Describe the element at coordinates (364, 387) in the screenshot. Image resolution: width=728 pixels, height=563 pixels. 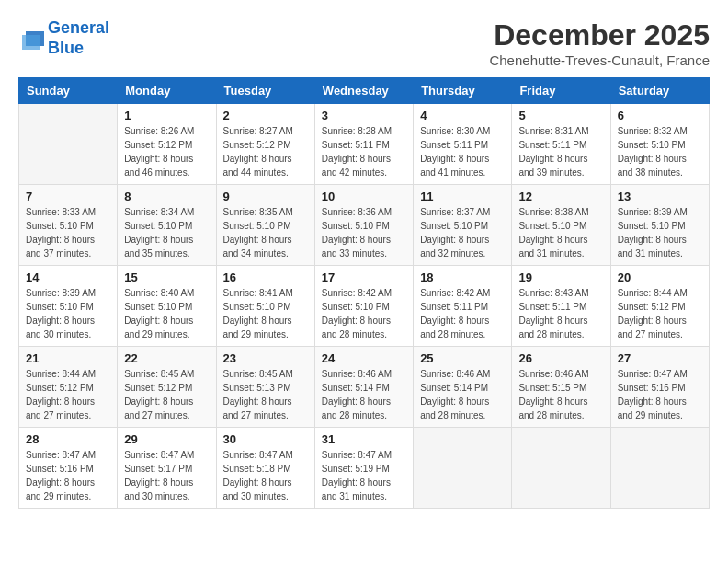
I see `calendar-week-row: 21 Sunrise: 8:44 AM Sunset: 5:12 PM Dayl…` at that location.